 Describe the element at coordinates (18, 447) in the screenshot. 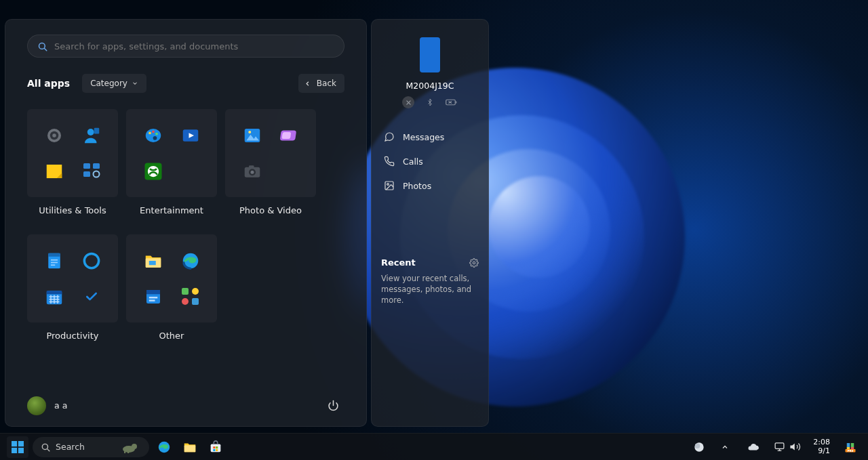

I see `start-button` at that location.